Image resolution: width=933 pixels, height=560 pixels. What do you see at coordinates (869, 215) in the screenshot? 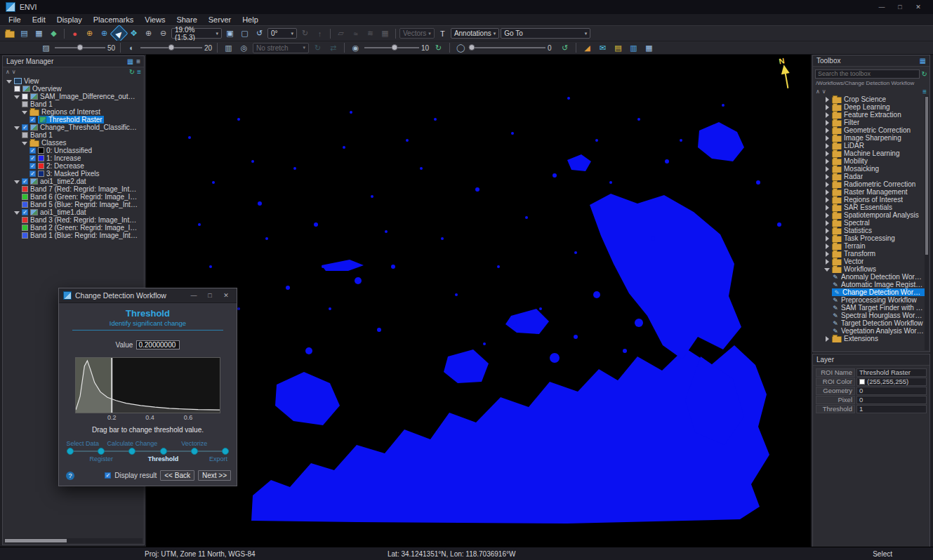
I see `toolbox-item: Spatiotemporal Analysis` at bounding box center [869, 215].